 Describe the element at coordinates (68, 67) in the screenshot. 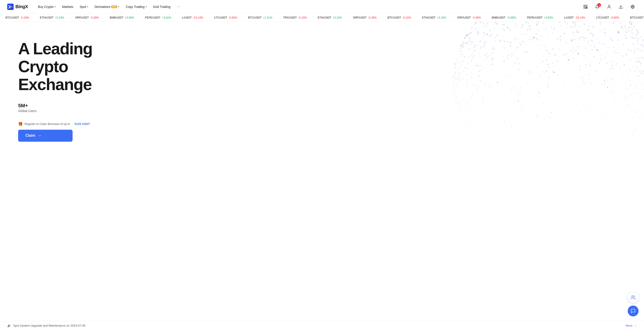

I see `hero-title: A Leading Crypto Exchange` at that location.